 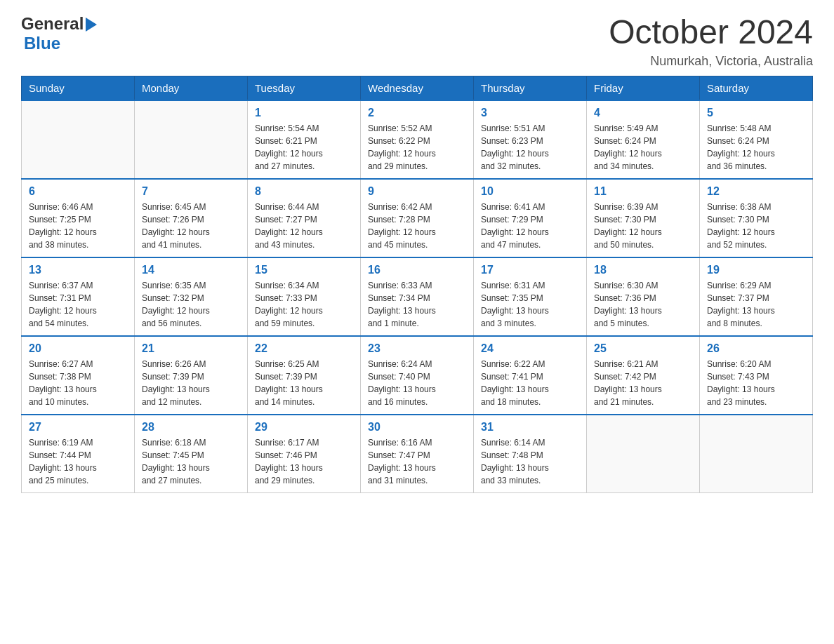 What do you see at coordinates (304, 270) in the screenshot?
I see `day-number: 15` at bounding box center [304, 270].